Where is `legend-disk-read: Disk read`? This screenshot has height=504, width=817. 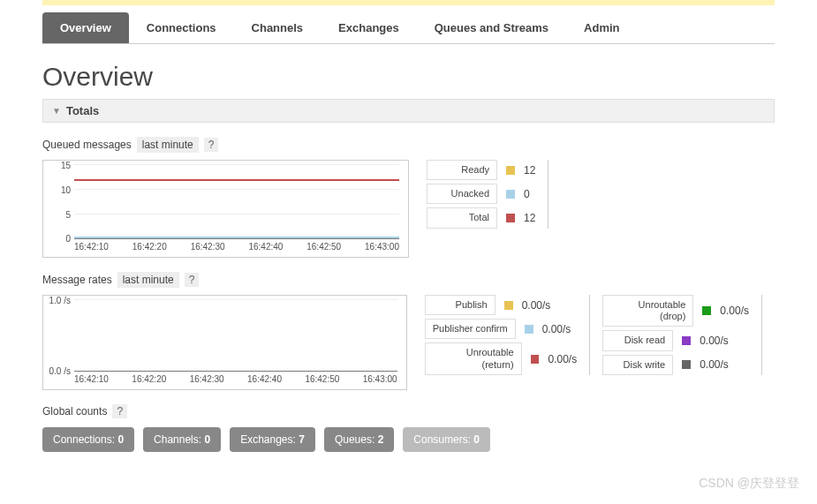
legend-disk-read: Disk read is located at coordinates (638, 341).